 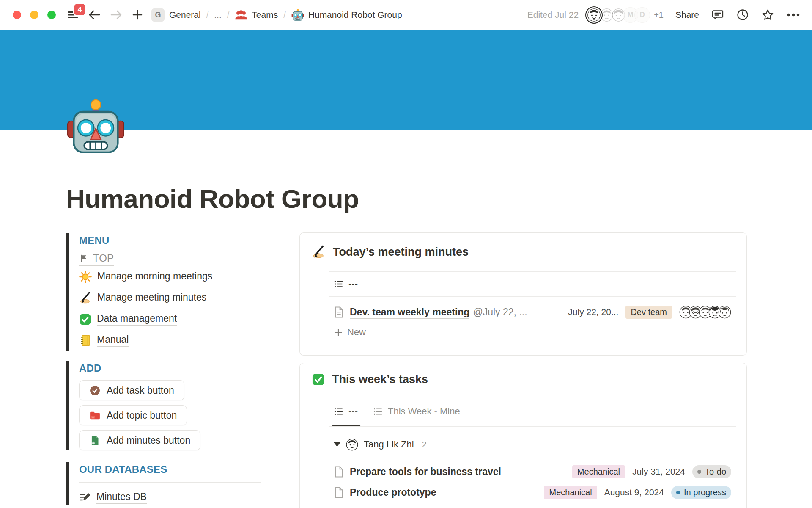 I want to click on presence-avatar-stack: M D, so click(x=617, y=15).